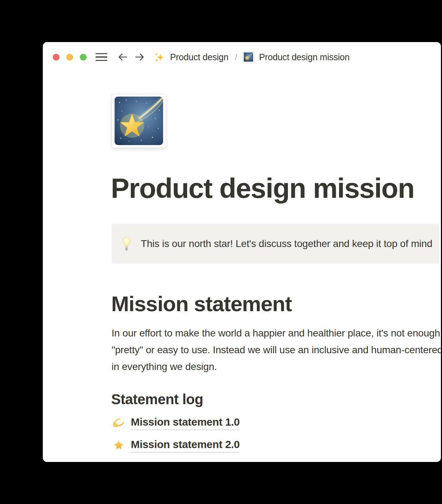 The width and height of the screenshot is (442, 504). What do you see at coordinates (140, 57) in the screenshot?
I see `forward-arrow-icon` at bounding box center [140, 57].